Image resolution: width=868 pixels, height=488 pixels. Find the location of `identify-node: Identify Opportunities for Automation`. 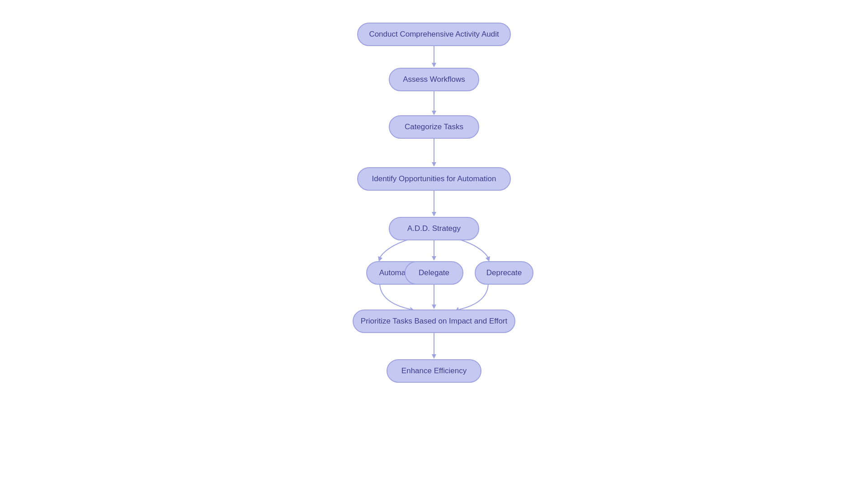

identify-node: Identify Opportunities for Automation is located at coordinates (434, 179).